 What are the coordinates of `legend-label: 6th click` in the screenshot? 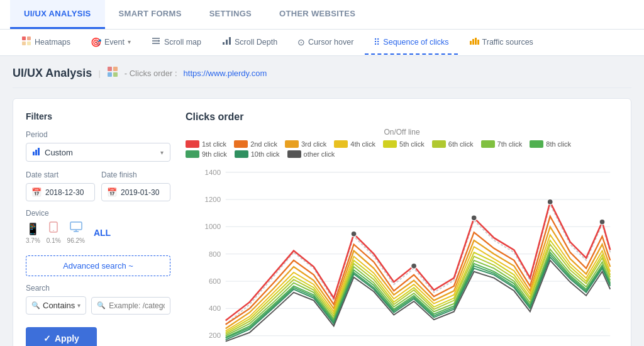 It's located at (461, 144).